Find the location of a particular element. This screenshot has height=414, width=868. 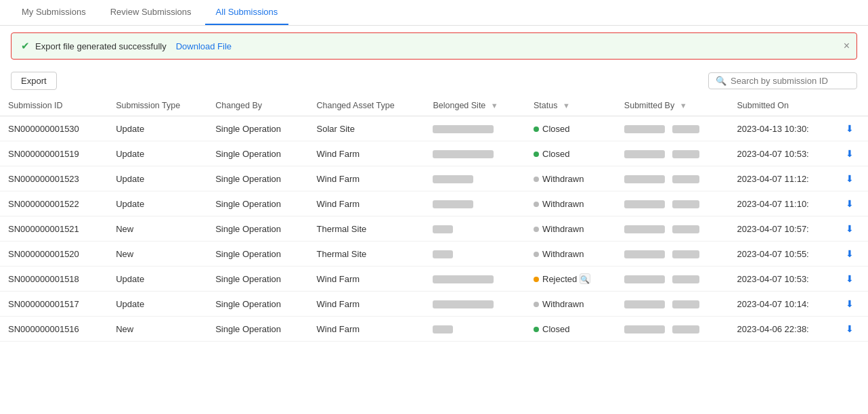

table-row: SN000000001522 Update Single Operation W… is located at coordinates (434, 204).